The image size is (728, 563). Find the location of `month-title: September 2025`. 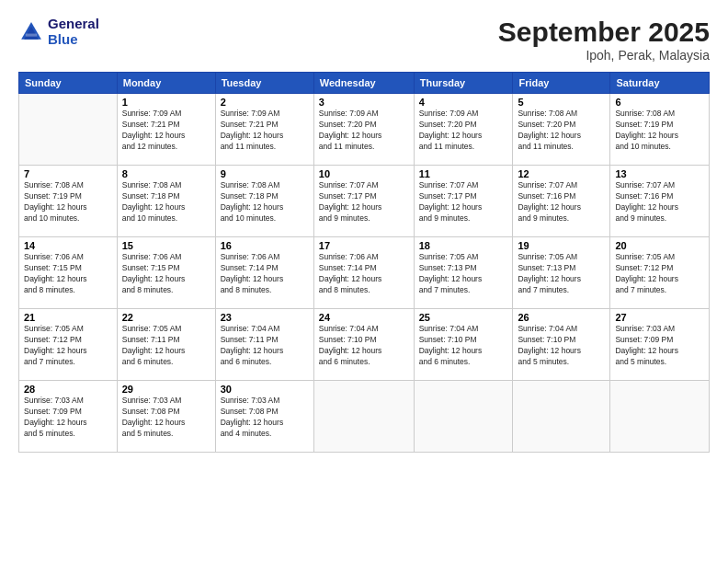

month-title: September 2025 is located at coordinates (604, 32).